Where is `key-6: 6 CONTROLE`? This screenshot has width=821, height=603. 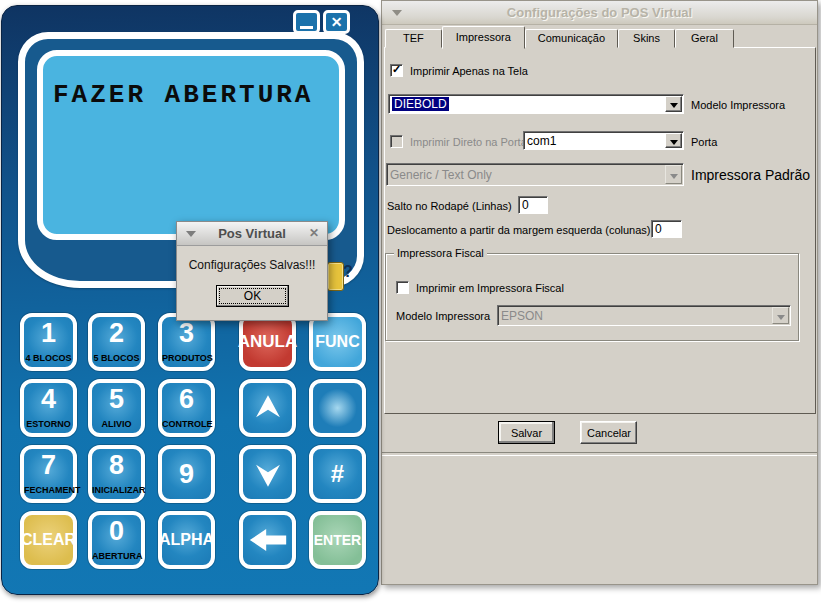 key-6: 6 CONTROLE is located at coordinates (186, 408).